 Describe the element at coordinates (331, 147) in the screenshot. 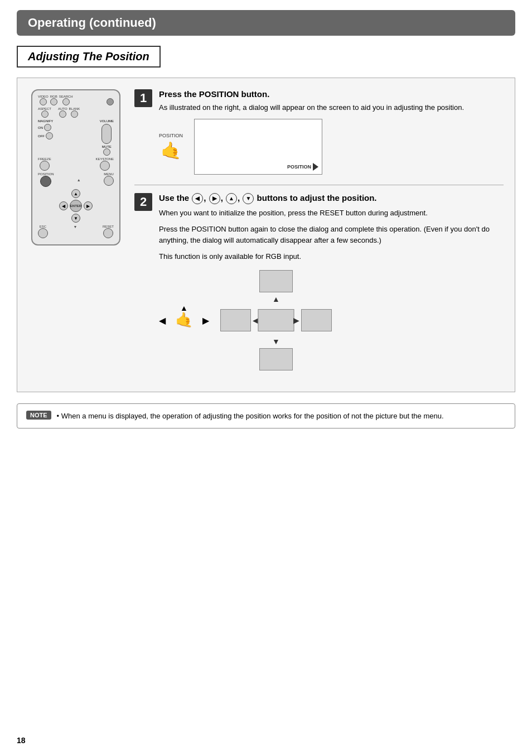

I see `step-1-illustration: POSITION 🤙 POSITION` at that location.